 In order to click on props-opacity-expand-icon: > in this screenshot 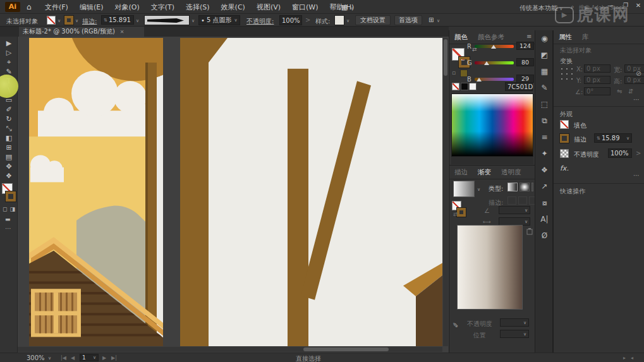, I will do `click(638, 153)`.